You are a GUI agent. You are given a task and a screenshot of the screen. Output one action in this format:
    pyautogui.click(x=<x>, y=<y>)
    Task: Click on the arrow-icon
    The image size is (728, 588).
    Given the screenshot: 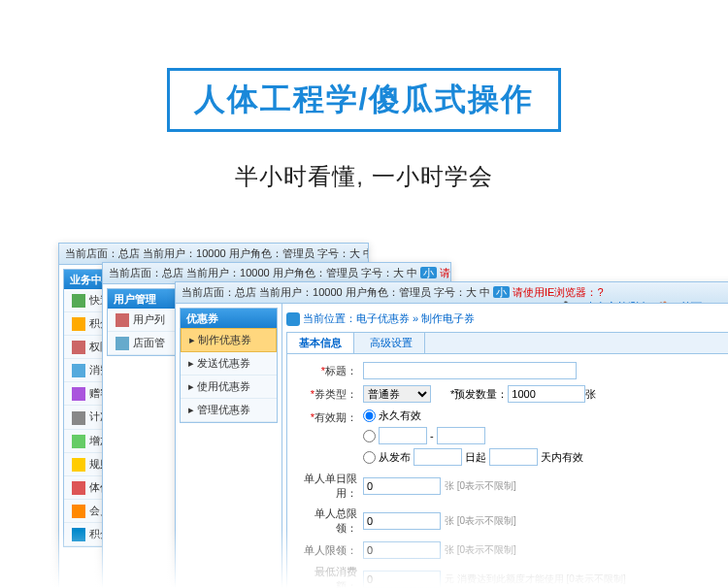 What is the action you would take?
    pyautogui.click(x=79, y=301)
    